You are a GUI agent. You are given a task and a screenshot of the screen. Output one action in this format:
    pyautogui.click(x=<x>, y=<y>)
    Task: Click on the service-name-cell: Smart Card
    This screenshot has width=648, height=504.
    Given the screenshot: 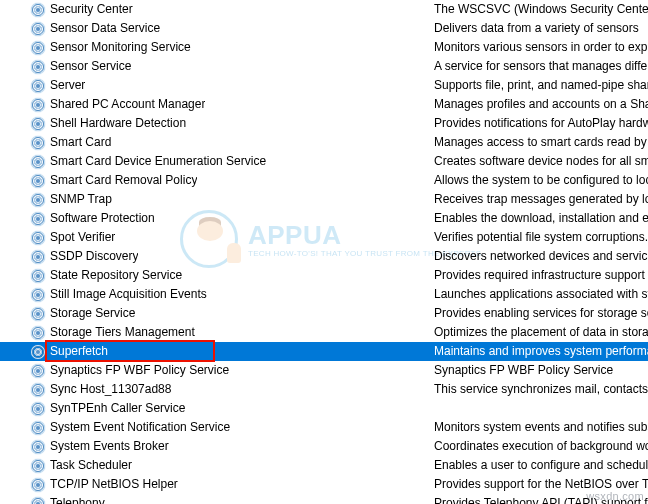 What is the action you would take?
    pyautogui.click(x=217, y=142)
    